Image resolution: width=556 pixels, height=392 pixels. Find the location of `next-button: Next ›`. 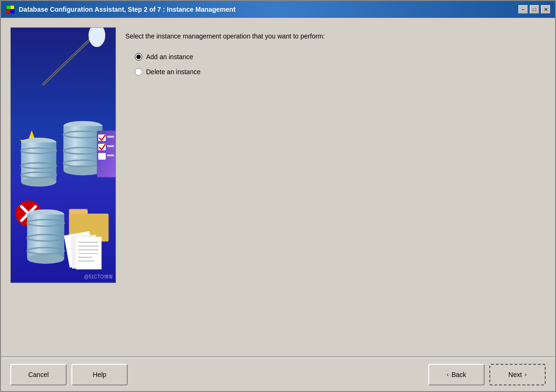

next-button: Next › is located at coordinates (517, 375).